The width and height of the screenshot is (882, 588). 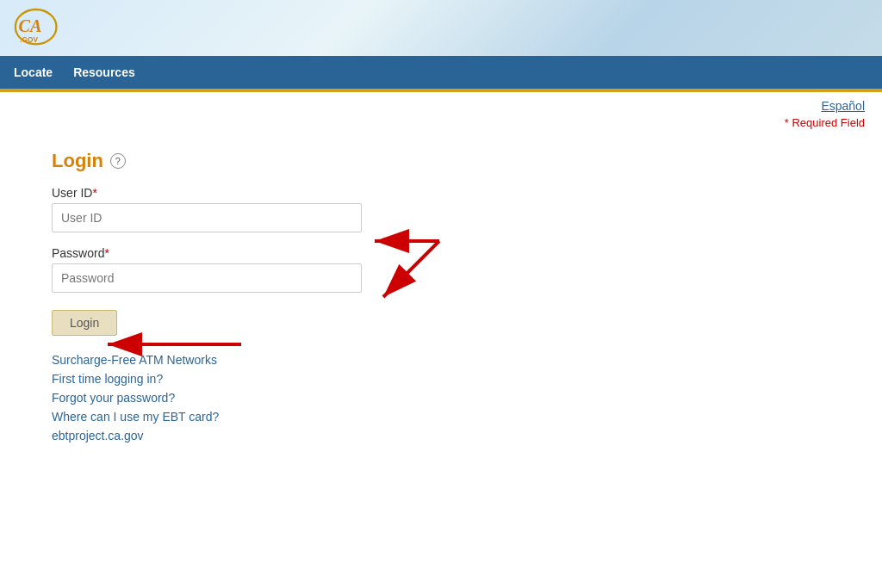 What do you see at coordinates (95, 193) in the screenshot?
I see `user-id-required-star: *` at bounding box center [95, 193].